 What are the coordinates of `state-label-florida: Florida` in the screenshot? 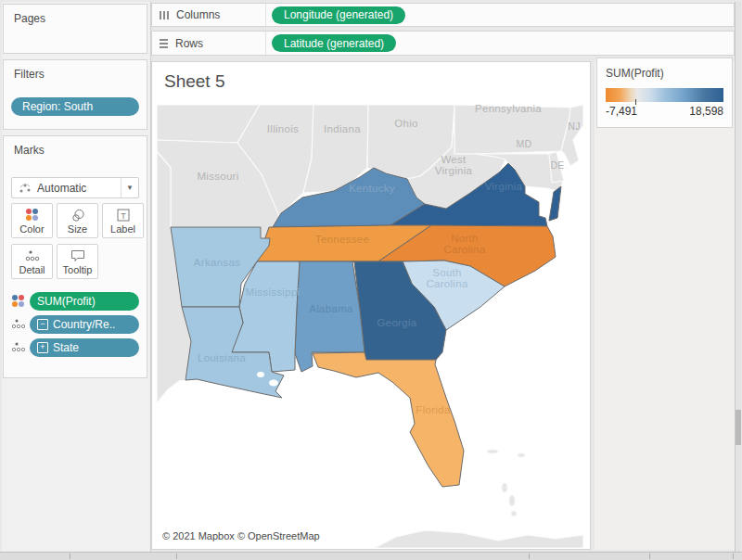 It's located at (433, 410).